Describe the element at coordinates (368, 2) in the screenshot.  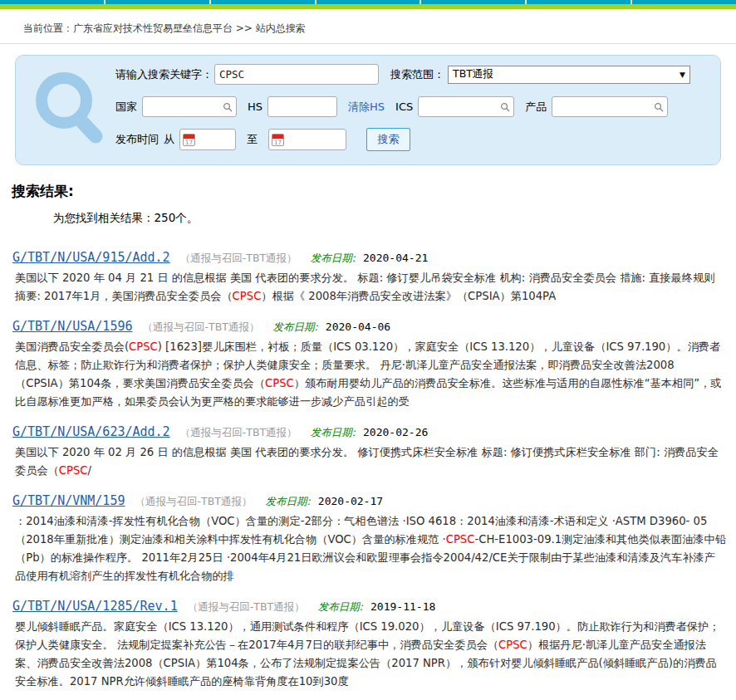
I see `top-nav-bar` at that location.